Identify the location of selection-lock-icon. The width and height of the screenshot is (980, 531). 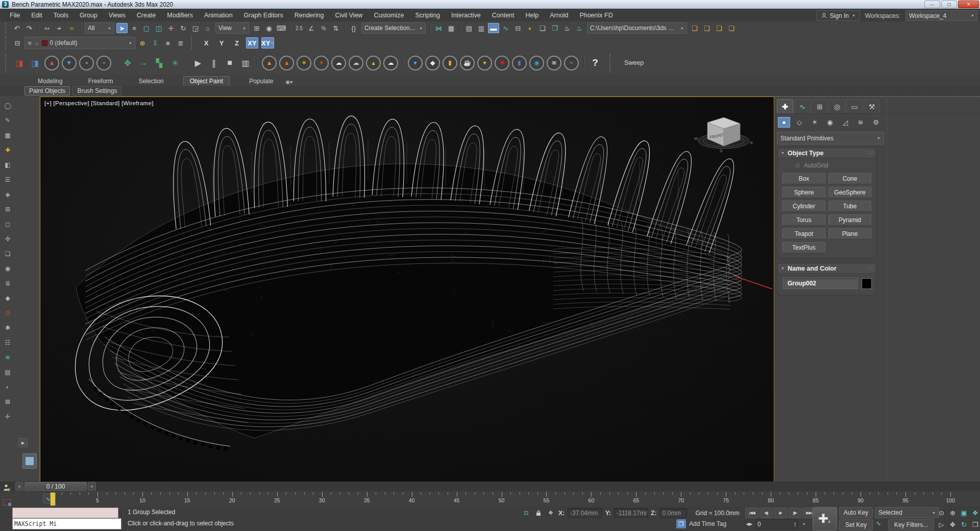
(538, 513).